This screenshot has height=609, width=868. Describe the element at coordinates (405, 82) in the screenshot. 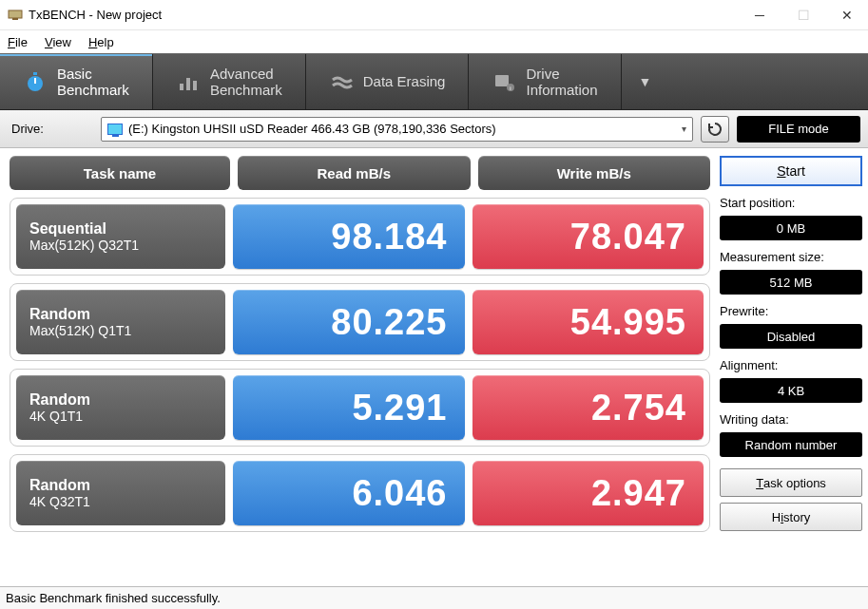

I see `tab-label: Data Erasing` at that location.